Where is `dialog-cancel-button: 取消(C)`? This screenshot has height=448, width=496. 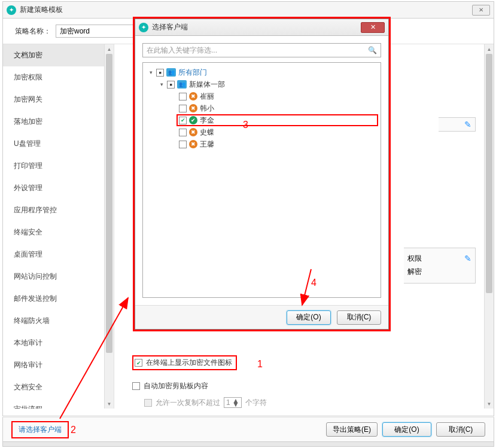
dialog-cancel-button: 取消(C) is located at coordinates (359, 318).